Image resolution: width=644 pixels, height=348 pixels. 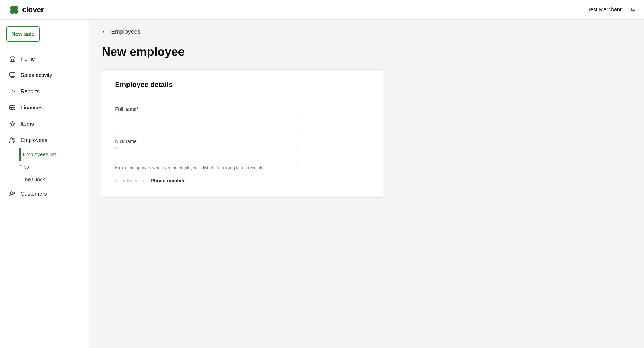 What do you see at coordinates (54, 167) in the screenshot?
I see `sub-nav-tips: Tips` at bounding box center [54, 167].